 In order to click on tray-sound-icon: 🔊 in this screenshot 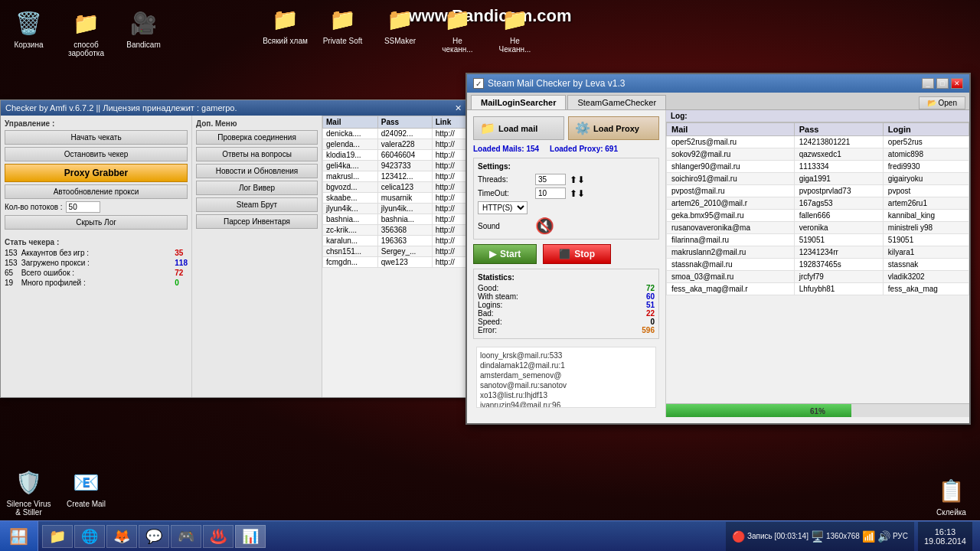, I will do `click(884, 536)`.